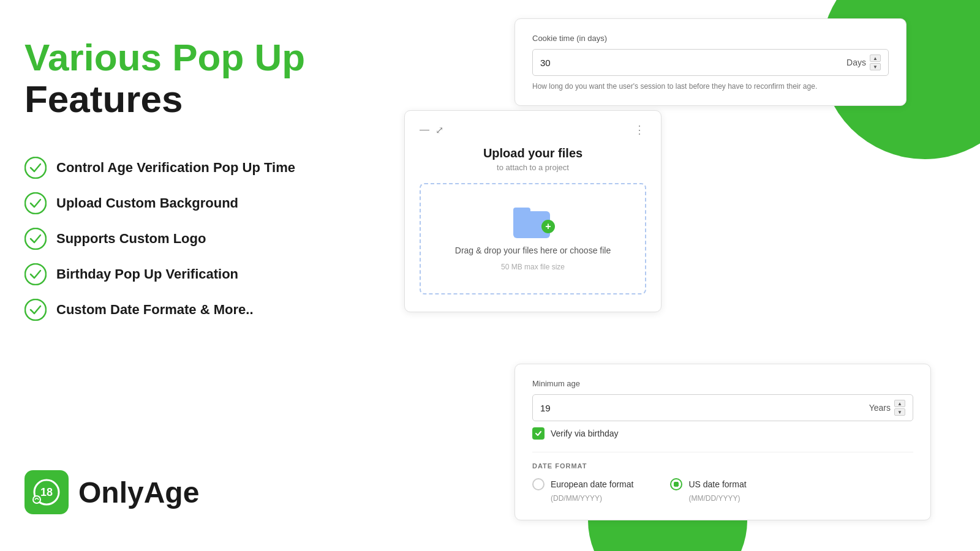  What do you see at coordinates (583, 484) in the screenshot?
I see `radio-european-row: European date format` at bounding box center [583, 484].